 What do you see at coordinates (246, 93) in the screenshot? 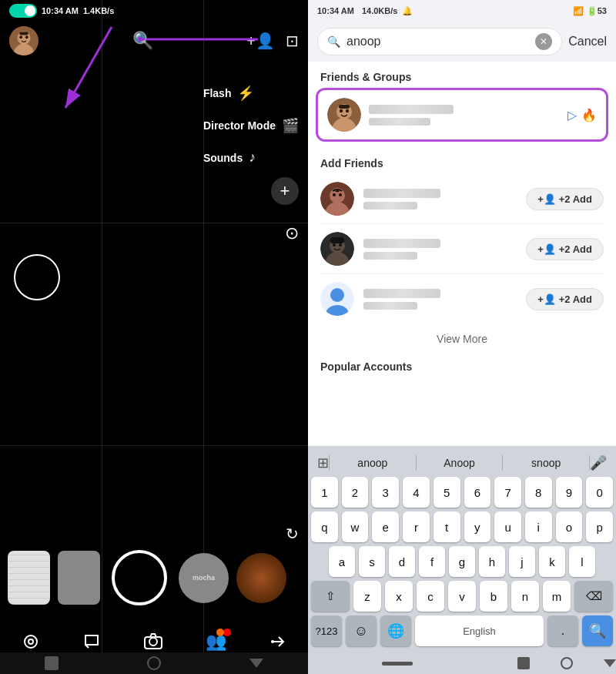
I see `flash-icon: ⚡` at bounding box center [246, 93].